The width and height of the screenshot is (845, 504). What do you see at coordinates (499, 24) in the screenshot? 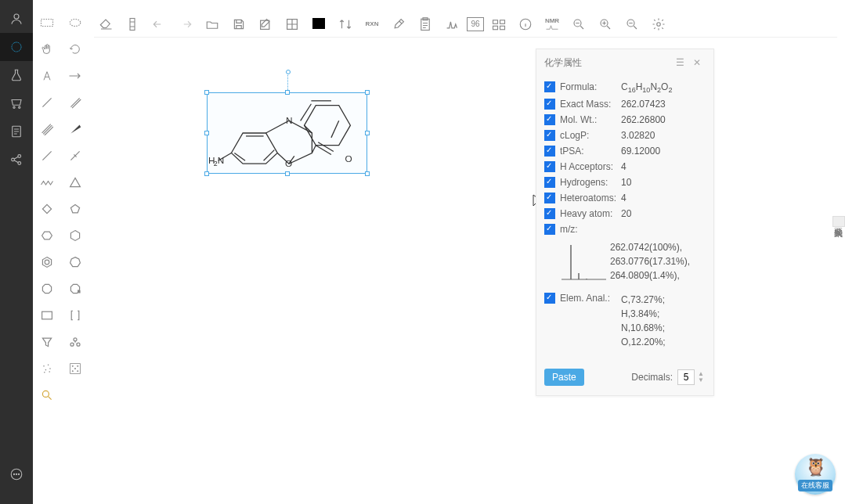
I see `tb-barcode-icon` at bounding box center [499, 24].